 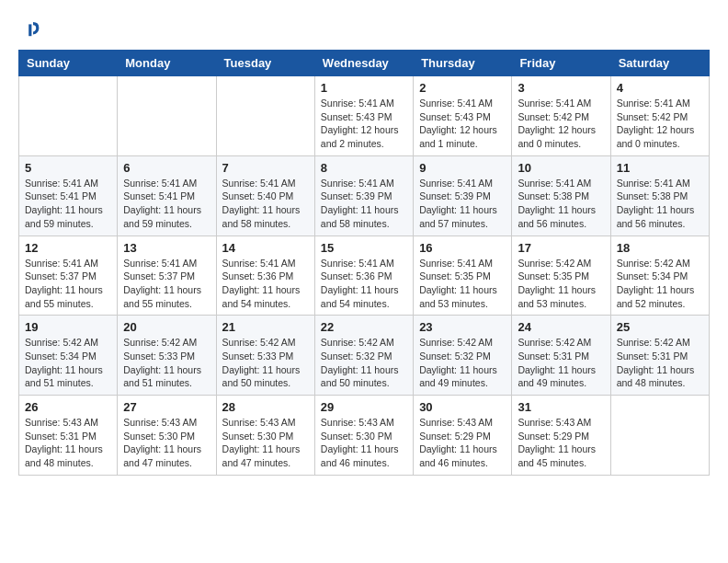 I want to click on day-number: 28, so click(x=266, y=407).